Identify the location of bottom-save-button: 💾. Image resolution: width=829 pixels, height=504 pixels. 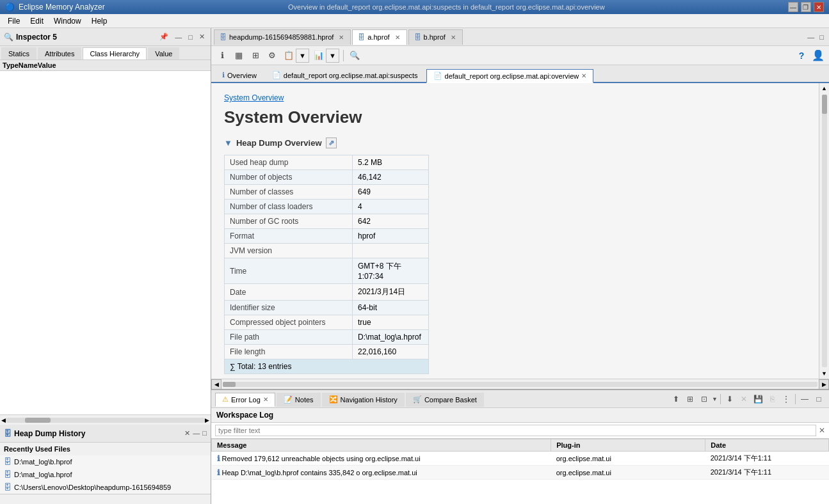
(758, 399).